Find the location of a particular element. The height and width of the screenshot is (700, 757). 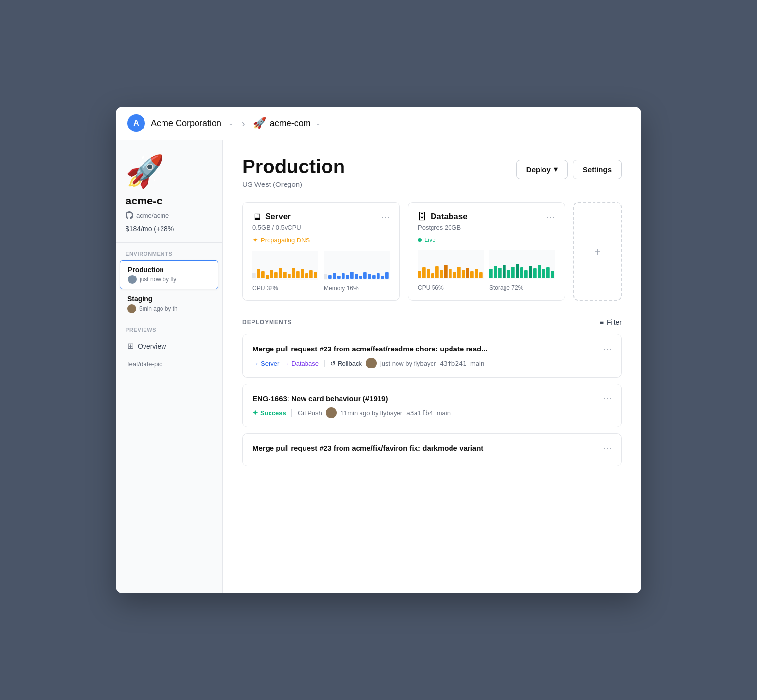

org-initial: A is located at coordinates (136, 123).